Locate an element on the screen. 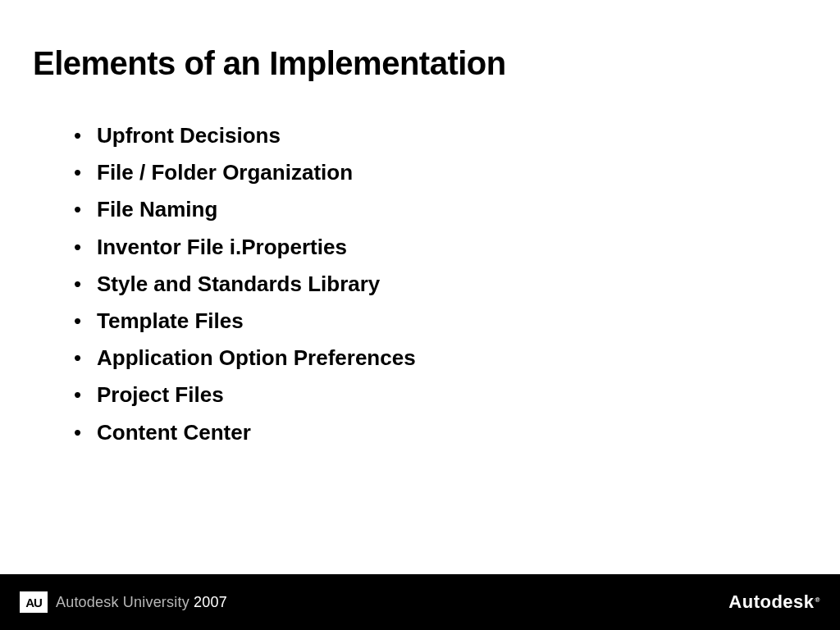 This screenshot has width=840, height=630. slide-footer: AU Autodesk University 2007 Autodesk® is located at coordinates (420, 602).